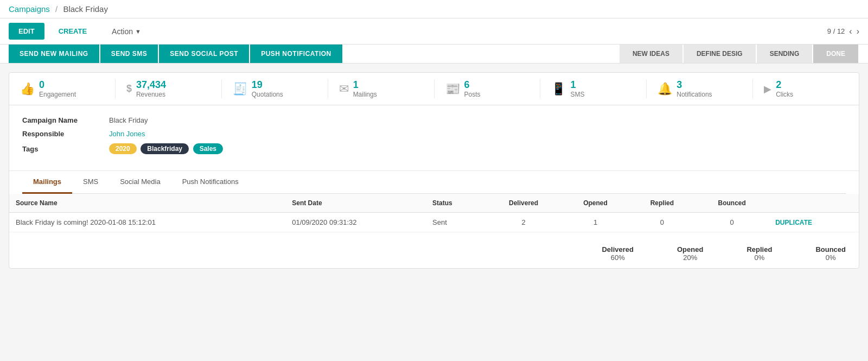 This screenshot has width=868, height=361. What do you see at coordinates (73, 31) in the screenshot?
I see `create-button: CREATE` at bounding box center [73, 31].